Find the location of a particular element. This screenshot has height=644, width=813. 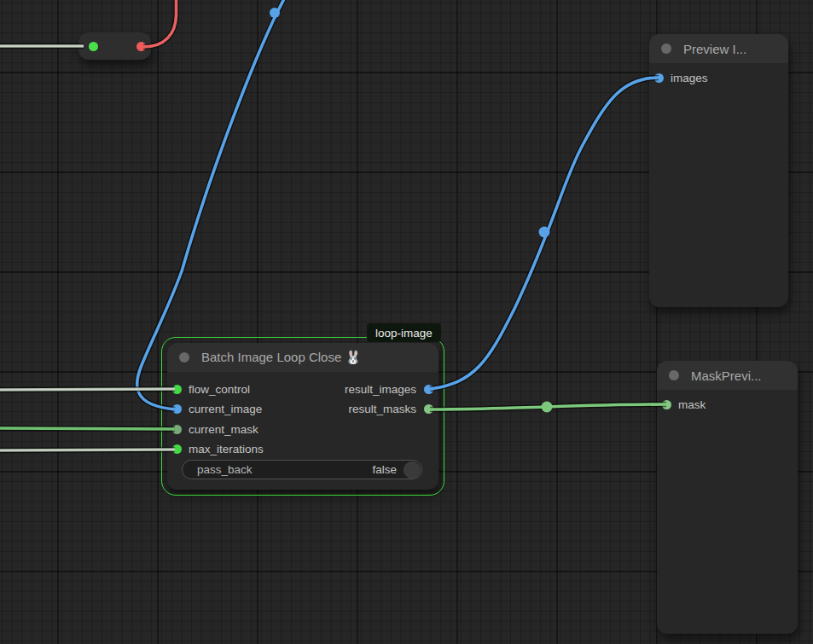

wire-flow-shadow is located at coordinates (87, 389).